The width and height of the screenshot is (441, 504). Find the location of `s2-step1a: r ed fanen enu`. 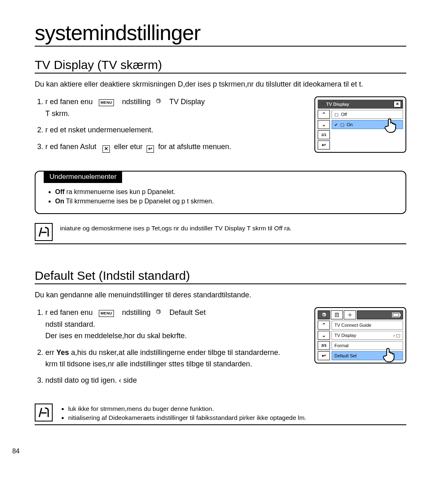

s2-step1a: r ed fanen enu is located at coordinates (69, 312).